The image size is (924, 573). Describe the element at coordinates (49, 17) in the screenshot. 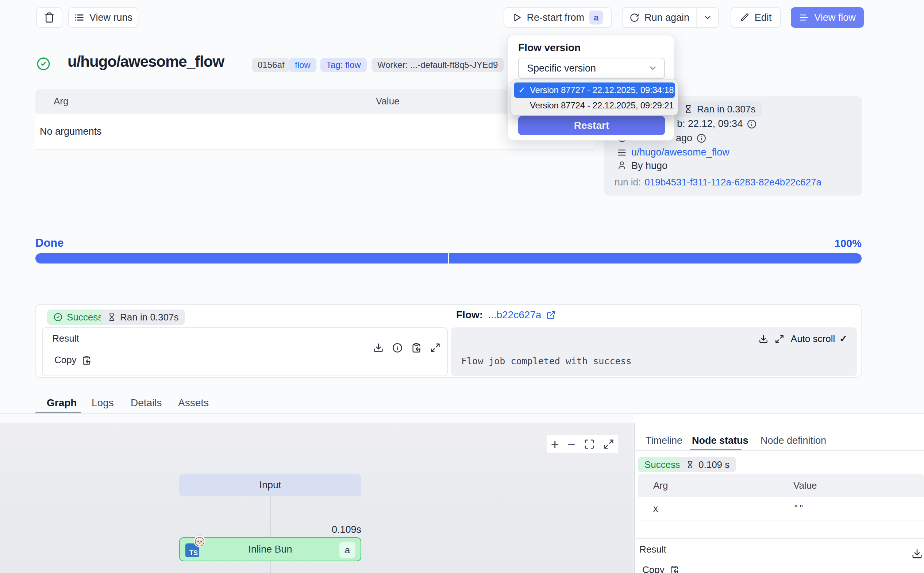

I see `delete-run-button` at that location.